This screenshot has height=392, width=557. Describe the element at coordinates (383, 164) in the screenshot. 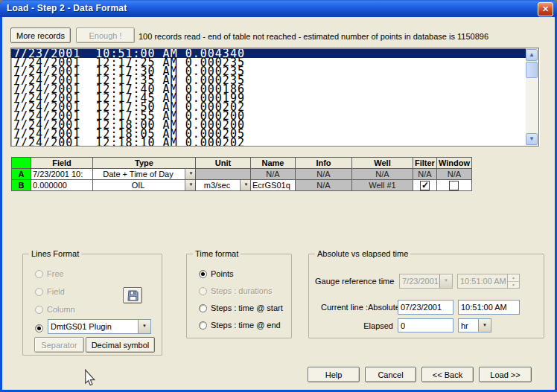

I see `col-header-well: Well` at that location.